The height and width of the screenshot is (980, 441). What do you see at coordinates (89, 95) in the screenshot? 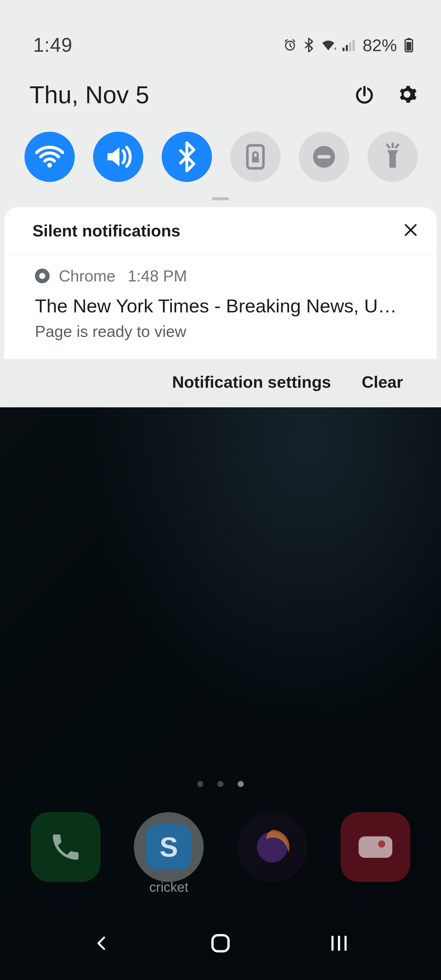
I see `shade-date: Thu, Nov 5` at bounding box center [89, 95].